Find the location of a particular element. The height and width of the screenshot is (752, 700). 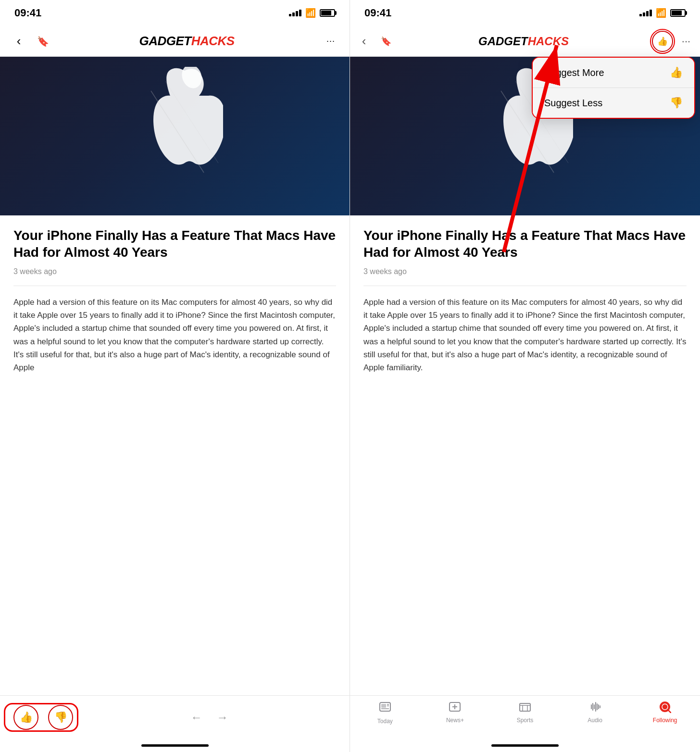

wifi-icon: 📶 is located at coordinates (311, 13).